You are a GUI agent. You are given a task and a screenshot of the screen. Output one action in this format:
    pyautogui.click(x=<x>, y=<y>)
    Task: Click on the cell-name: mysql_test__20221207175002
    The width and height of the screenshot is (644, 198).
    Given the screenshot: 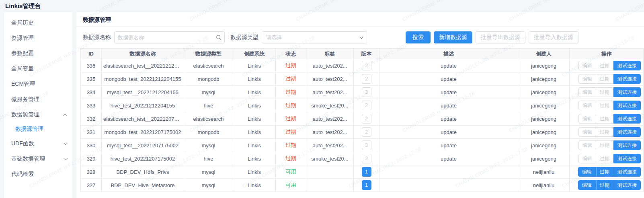 What is the action you would take?
    pyautogui.click(x=143, y=146)
    